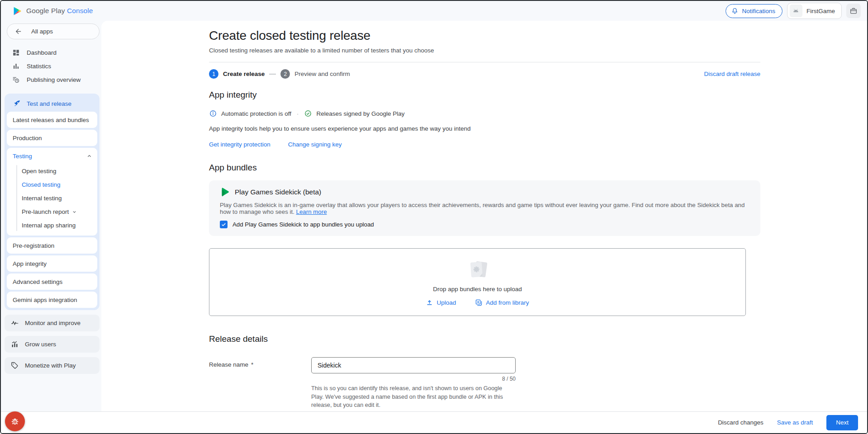  Describe the element at coordinates (478, 270) in the screenshot. I see `bundle-stack-icon` at that location.